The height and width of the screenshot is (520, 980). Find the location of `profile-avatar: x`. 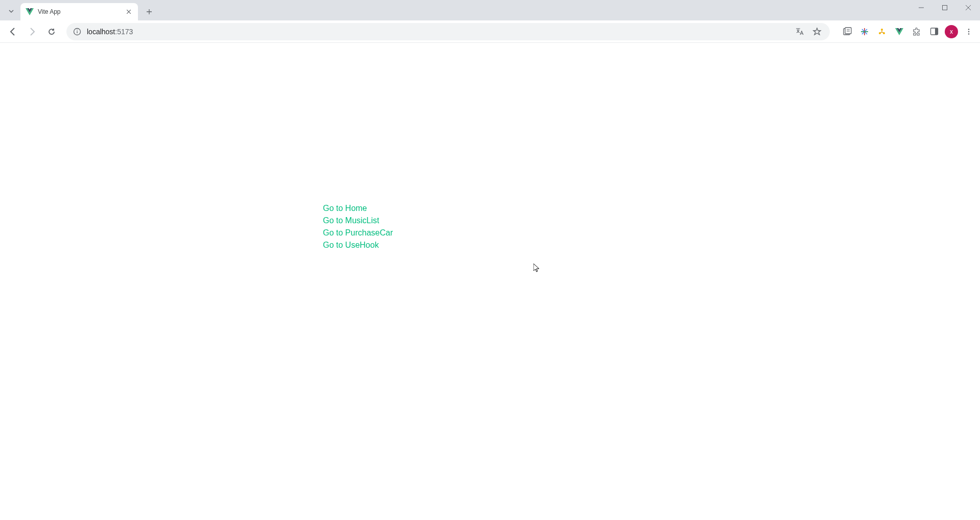

profile-avatar: x is located at coordinates (951, 32).